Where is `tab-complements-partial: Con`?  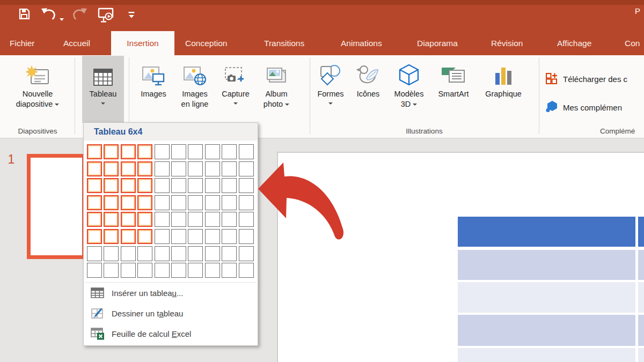 tab-complements-partial: Con is located at coordinates (632, 43).